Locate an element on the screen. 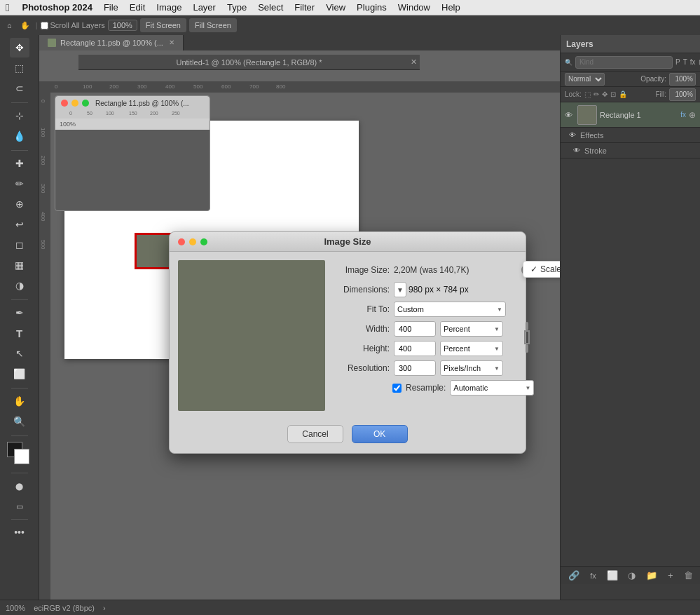 The width and height of the screenshot is (700, 615). resolution-input is located at coordinates (415, 368).